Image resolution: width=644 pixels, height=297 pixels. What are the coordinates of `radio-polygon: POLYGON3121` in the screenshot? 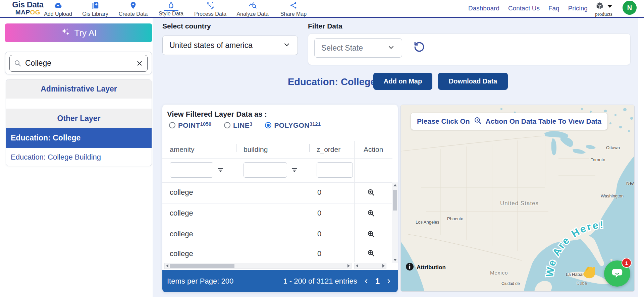 It's located at (293, 125).